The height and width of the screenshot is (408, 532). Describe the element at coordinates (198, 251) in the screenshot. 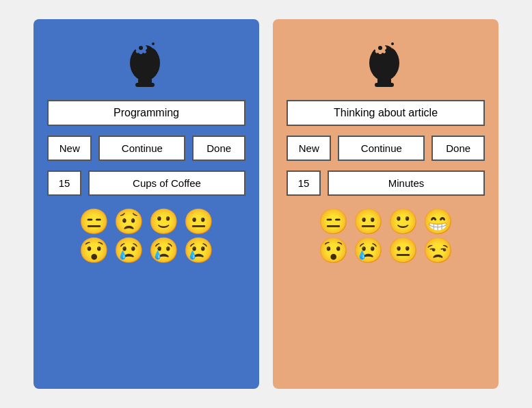

I see `emoji-1-8: 😢` at that location.